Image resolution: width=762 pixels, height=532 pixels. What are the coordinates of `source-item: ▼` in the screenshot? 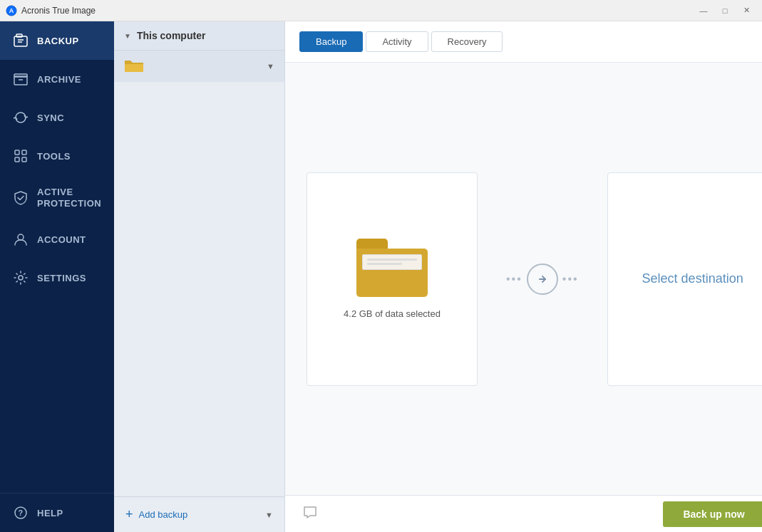 It's located at (200, 66).